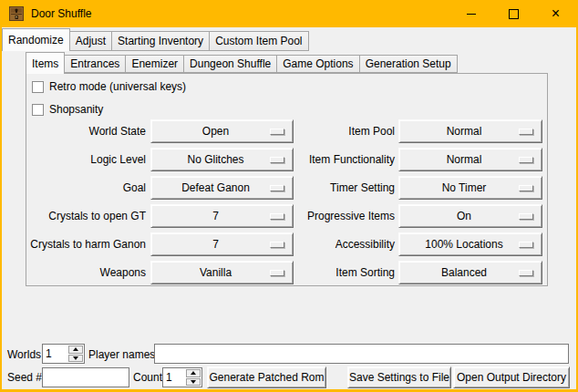 The image size is (578, 392). What do you see at coordinates (95, 64) in the screenshot?
I see `tab-entrances-label: Entrances` at bounding box center [95, 64].